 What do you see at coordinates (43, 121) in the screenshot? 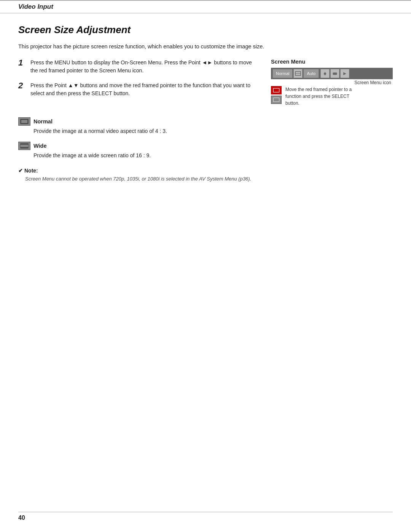
I see `normal-mode-name: Normal` at bounding box center [43, 121].